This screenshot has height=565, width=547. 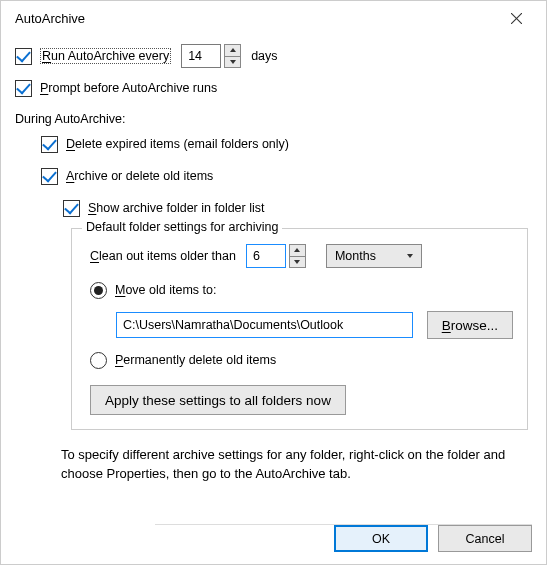 What do you see at coordinates (516, 18) in the screenshot?
I see `close-icon` at bounding box center [516, 18].